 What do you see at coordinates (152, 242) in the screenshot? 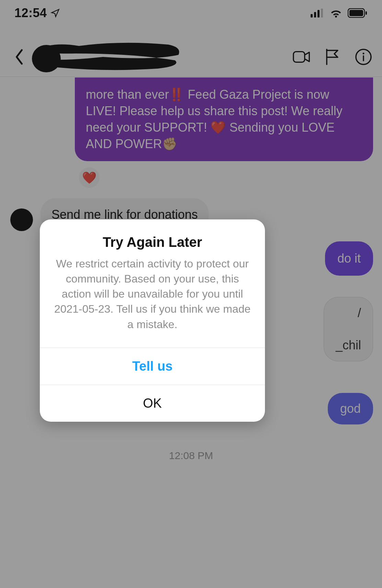
I see `modal-title-text: Try Again Later` at bounding box center [152, 242].